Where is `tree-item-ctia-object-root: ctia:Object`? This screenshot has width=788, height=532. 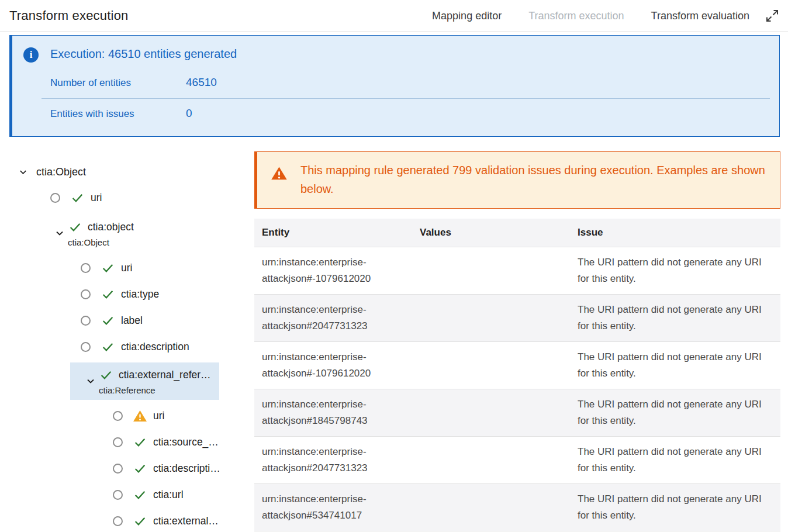 tree-item-ctia-object-root: ctia:Object is located at coordinates (43, 172).